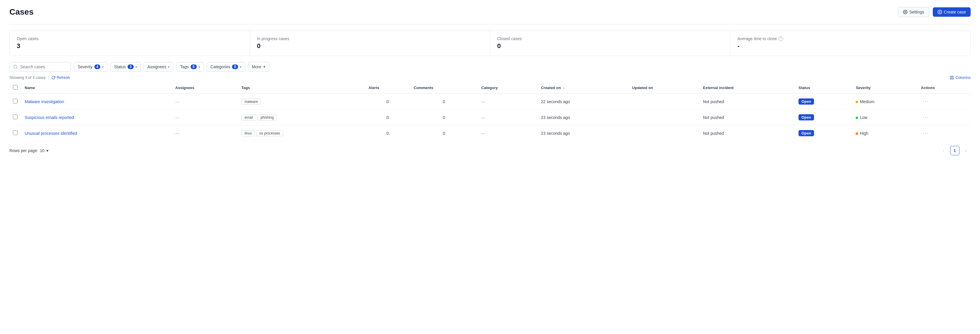  I want to click on case-name-link-0: Malware investigation, so click(45, 102).